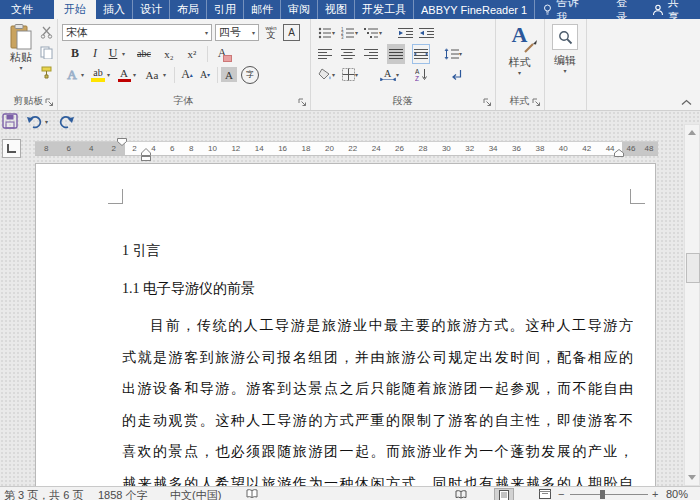 The height and width of the screenshot is (500, 700). Describe the element at coordinates (66, 122) in the screenshot. I see `redo-button` at that location.